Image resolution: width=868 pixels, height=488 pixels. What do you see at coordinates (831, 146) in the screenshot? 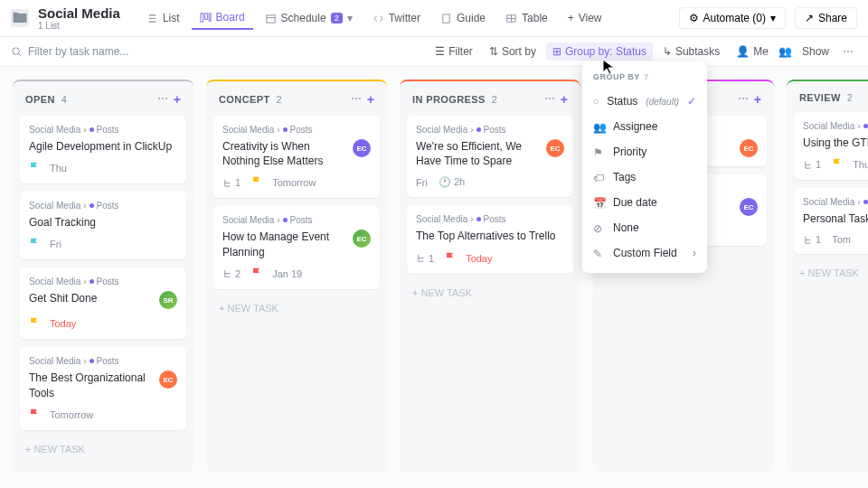
I see `task-card: Social Media›Posts Using the GTD M 1Thu` at bounding box center [831, 146].